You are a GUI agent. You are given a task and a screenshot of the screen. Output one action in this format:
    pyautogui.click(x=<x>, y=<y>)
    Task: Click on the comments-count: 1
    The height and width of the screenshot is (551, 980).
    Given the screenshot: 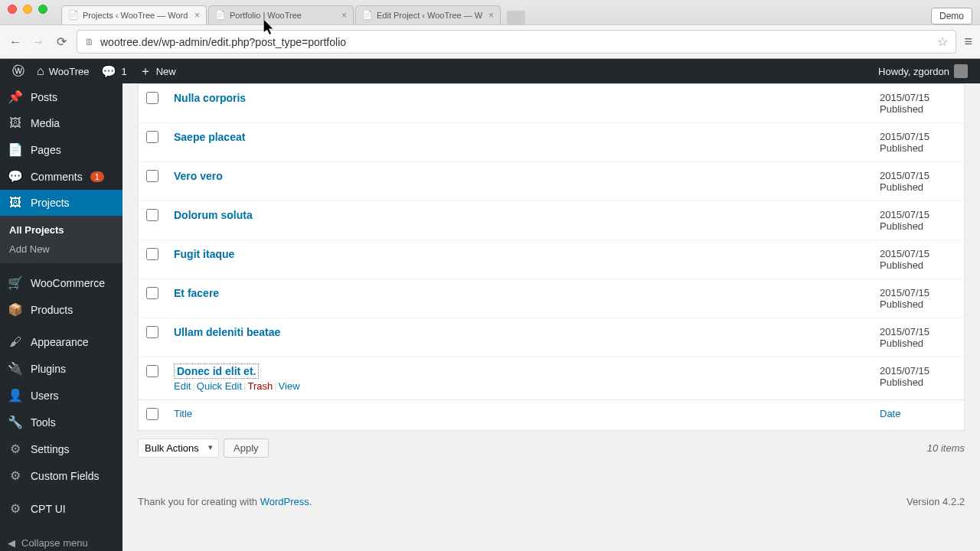 What is the action you would take?
    pyautogui.click(x=124, y=72)
    